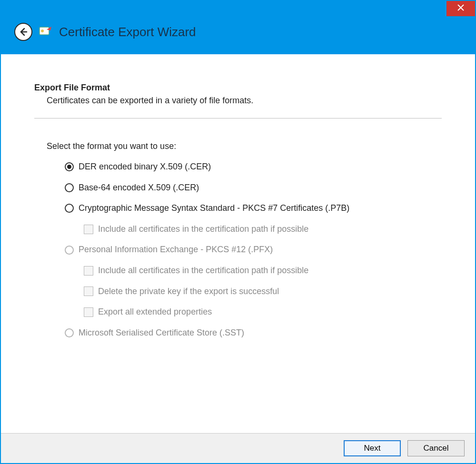 This screenshot has height=464, width=476. I want to click on radio-label: DER encoded binary X.509 (.CER), so click(145, 167).